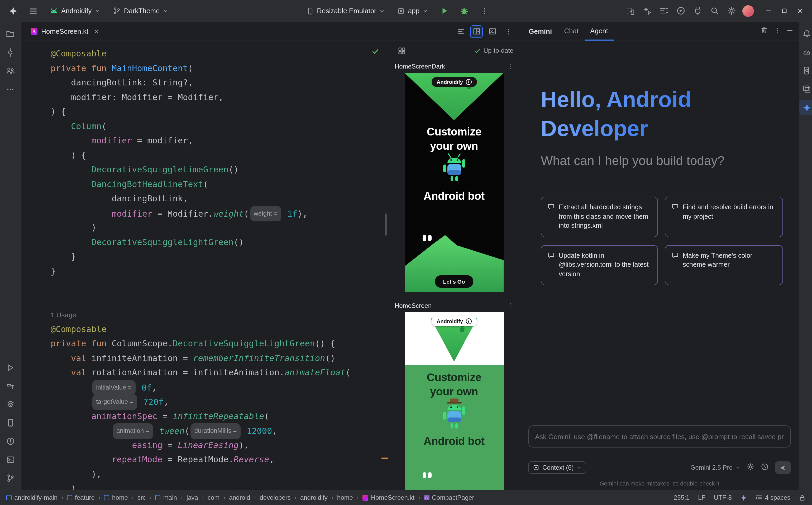  Describe the element at coordinates (142, 498) in the screenshot. I see `breadcrumb-item: src` at that location.